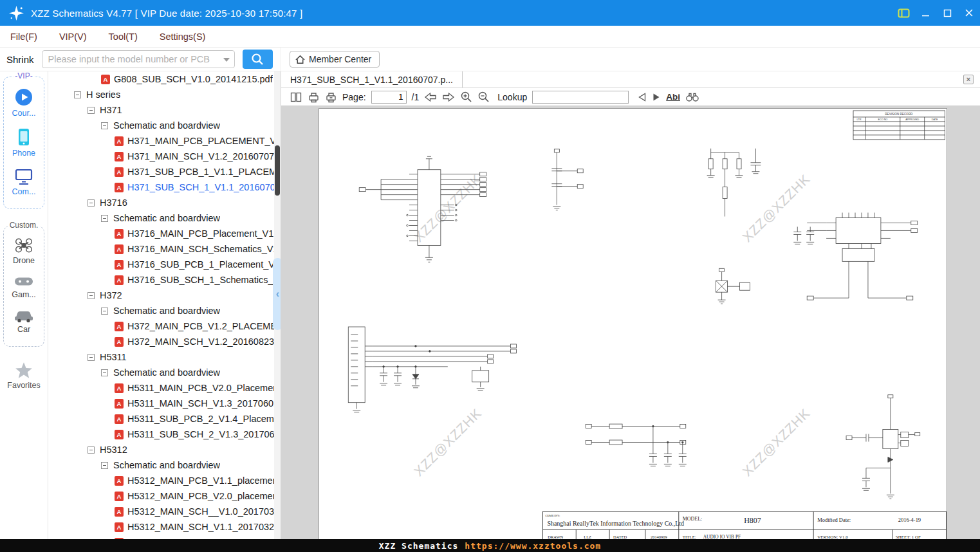 This screenshot has height=552, width=980. I want to click on search-button, so click(257, 59).